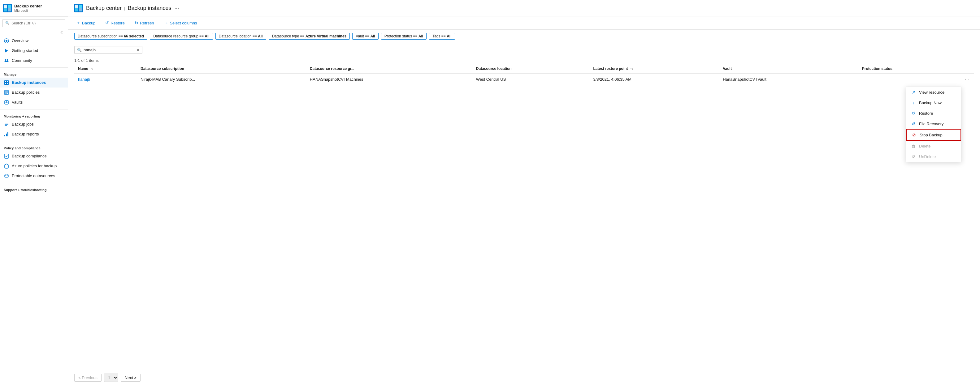  I want to click on refresh-button: ↻ Refresh, so click(145, 23).